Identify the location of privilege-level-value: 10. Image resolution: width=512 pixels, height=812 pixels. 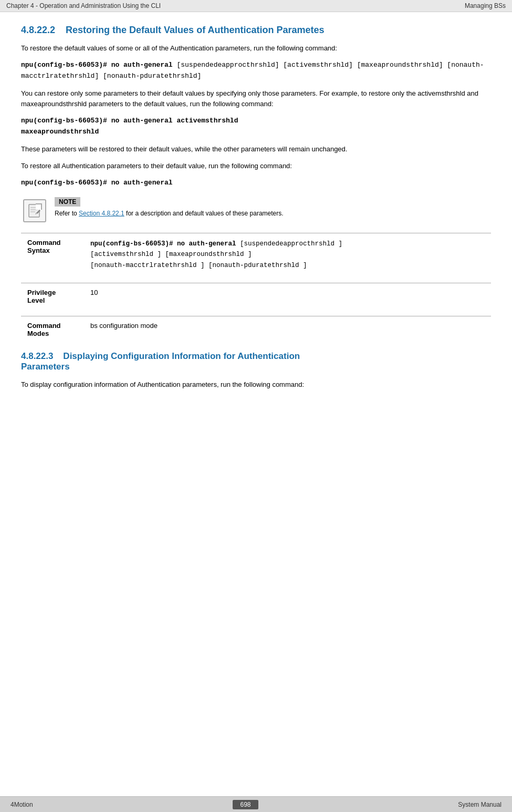
(288, 296).